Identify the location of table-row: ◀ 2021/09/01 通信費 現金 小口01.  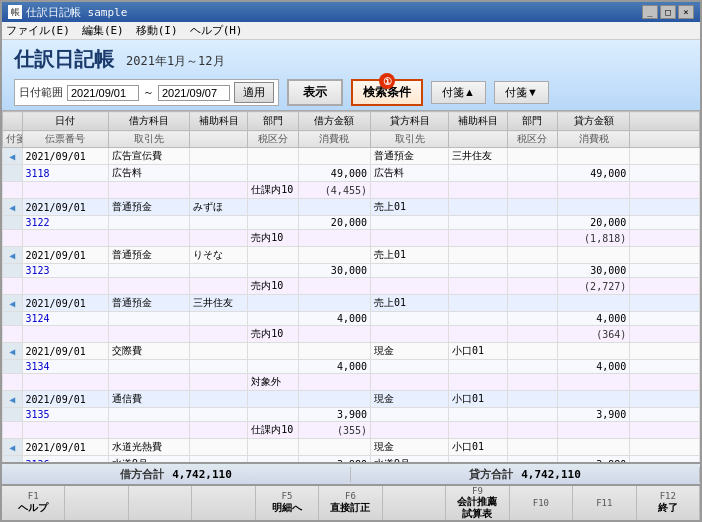
(352, 400).